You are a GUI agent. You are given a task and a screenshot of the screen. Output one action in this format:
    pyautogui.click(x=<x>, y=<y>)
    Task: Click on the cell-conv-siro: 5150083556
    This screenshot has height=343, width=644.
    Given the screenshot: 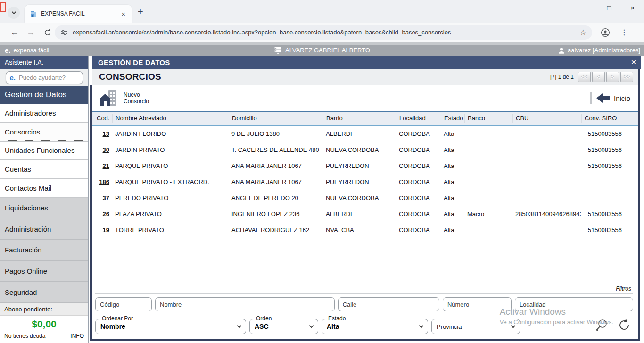 What is the action you would take?
    pyautogui.click(x=603, y=214)
    